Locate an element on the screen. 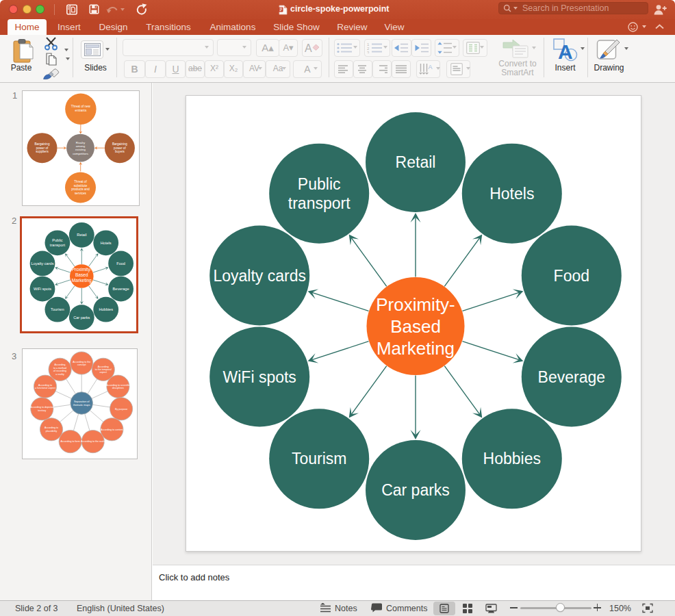  svg-text: concept is located at coordinates (82, 365).